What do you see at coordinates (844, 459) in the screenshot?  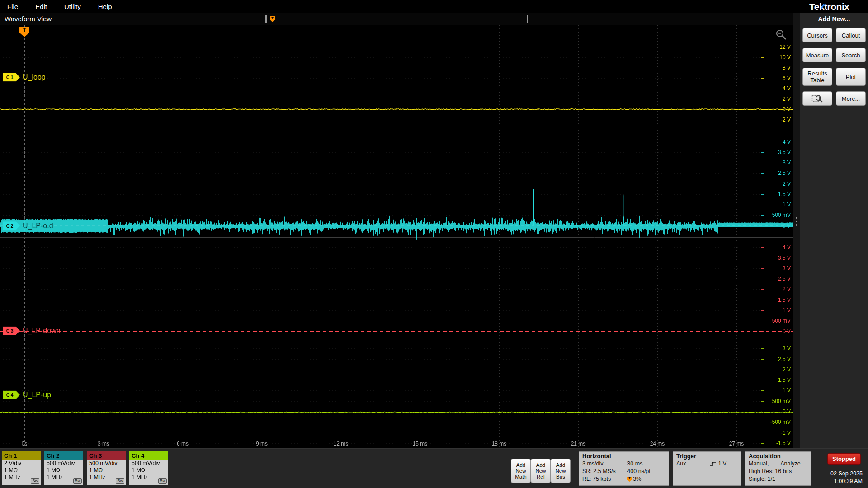 I see `run-stop-status-button: Stopped` at bounding box center [844, 459].